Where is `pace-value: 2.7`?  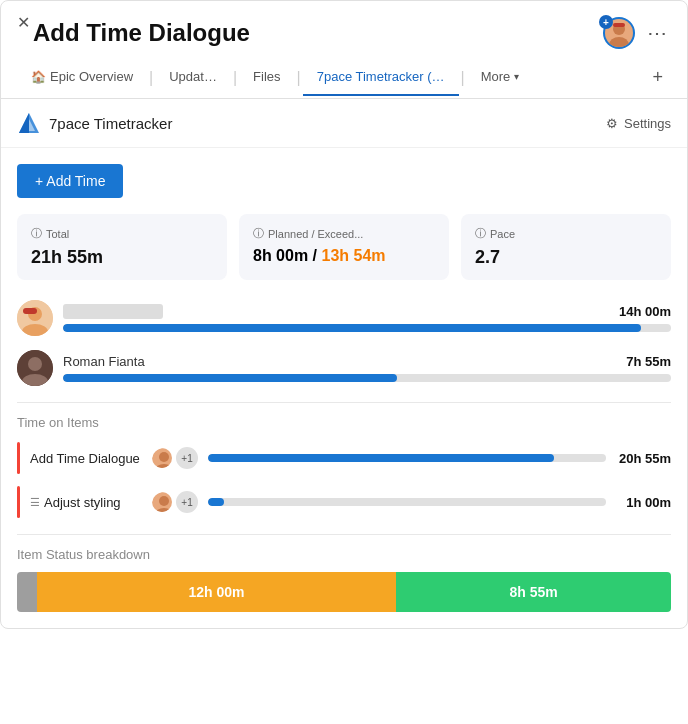
pace-value: 2.7 is located at coordinates (566, 258).